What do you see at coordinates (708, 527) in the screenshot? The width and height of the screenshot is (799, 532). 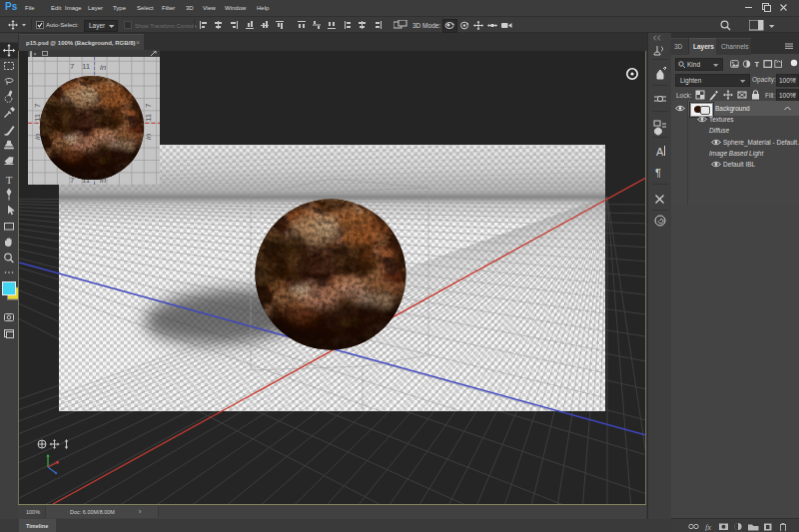 I see `svg-text: fx` at bounding box center [708, 527].